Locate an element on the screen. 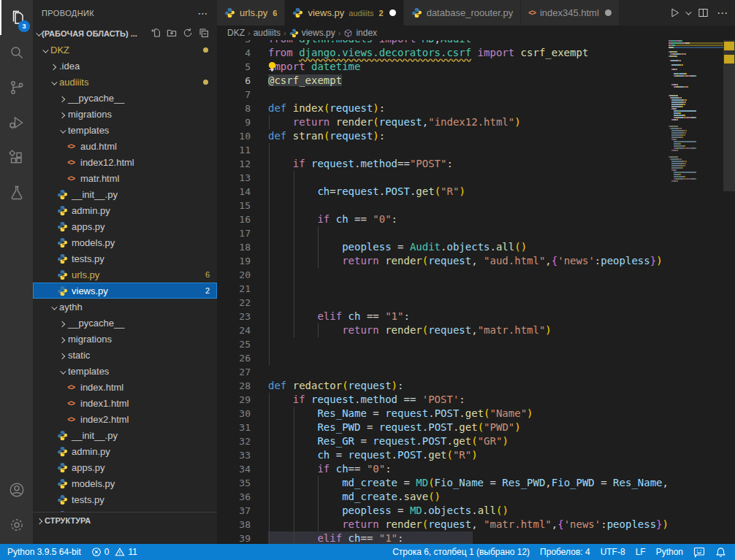 Image resolution: width=735 pixels, height=560 pixels. refresh-icon is located at coordinates (188, 34).